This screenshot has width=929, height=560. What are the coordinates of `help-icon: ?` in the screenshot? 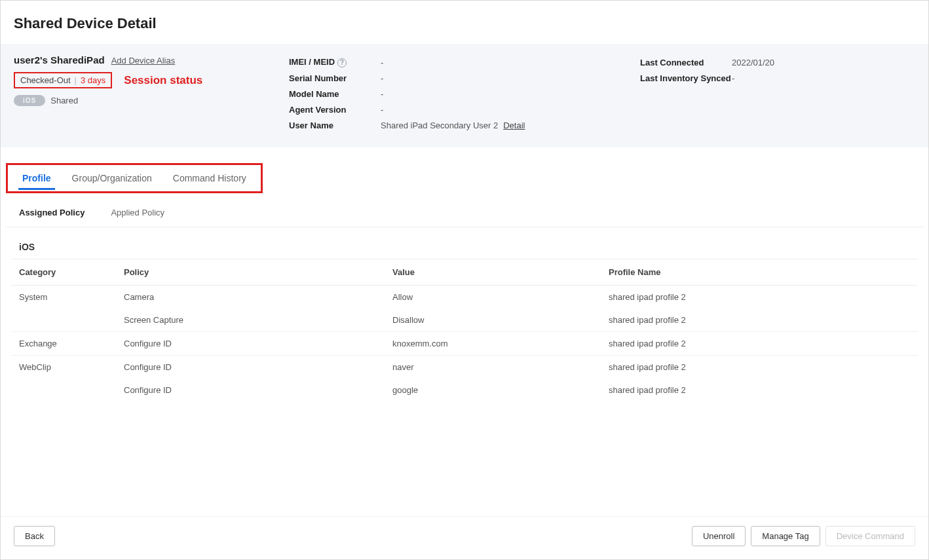 It's located at (342, 63).